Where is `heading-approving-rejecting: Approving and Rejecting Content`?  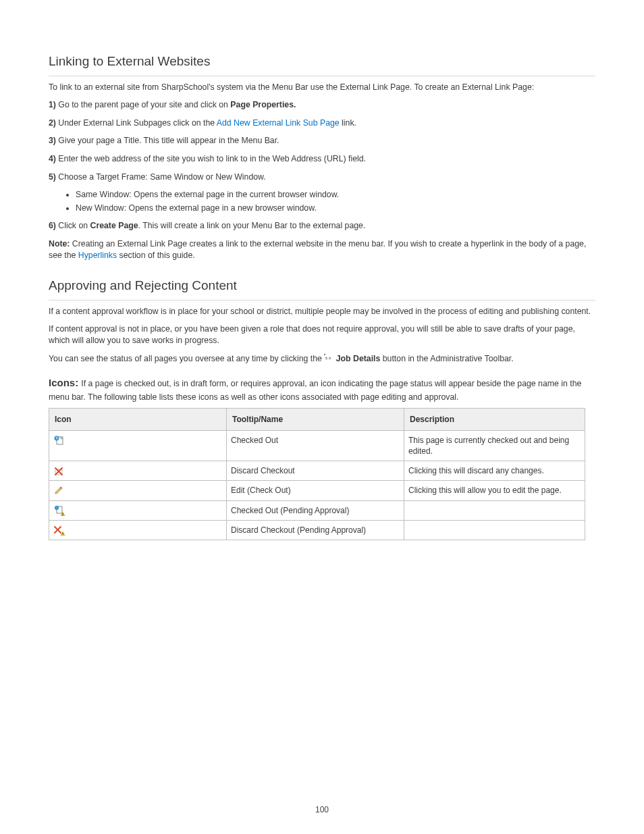
heading-approving-rejecting: Approving and Rejecting Content is located at coordinates (322, 289).